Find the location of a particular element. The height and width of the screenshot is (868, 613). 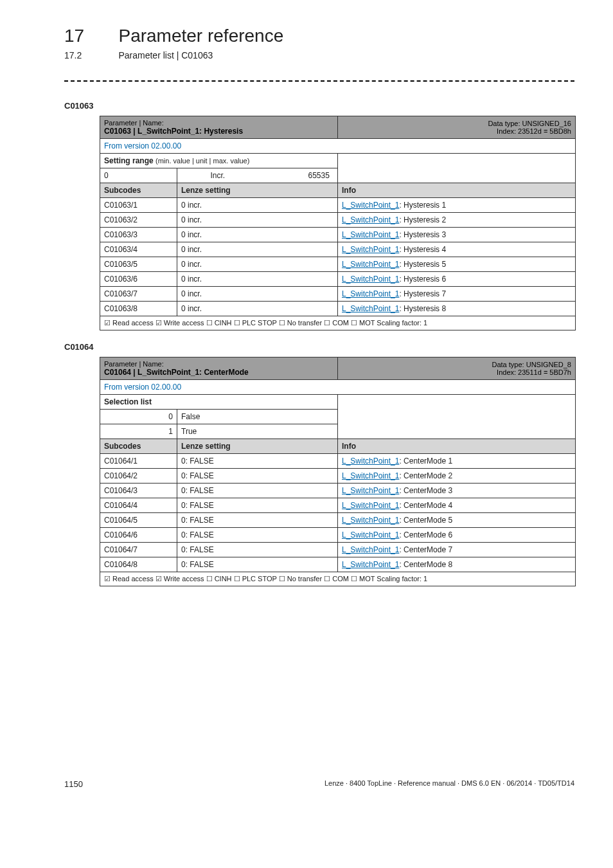

param-datatype: Data type: UNSIGNED_16 is located at coordinates (529, 123).